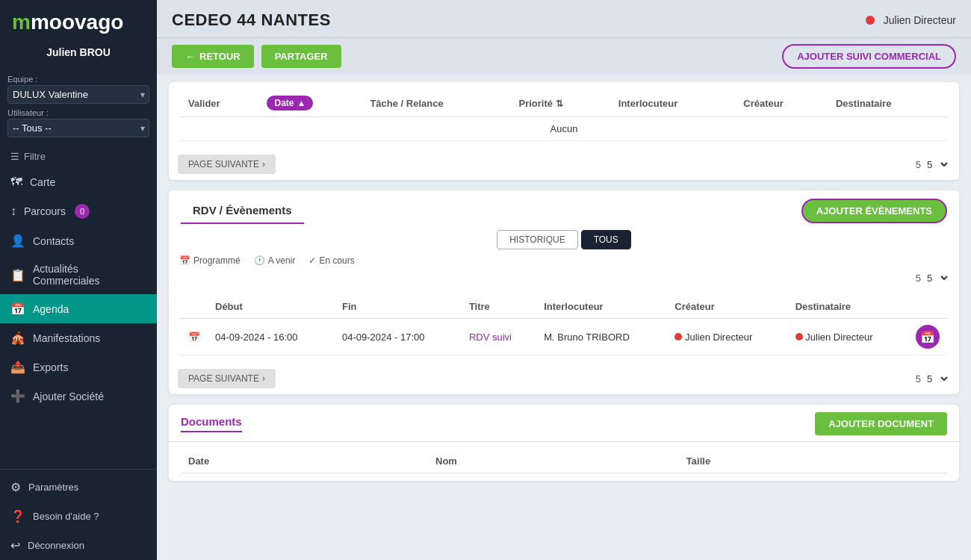  I want to click on sidebar-bottom: ⚙ Paramètres ❓ Besoin d'aide ? ↩ Déconne…, so click(78, 514).